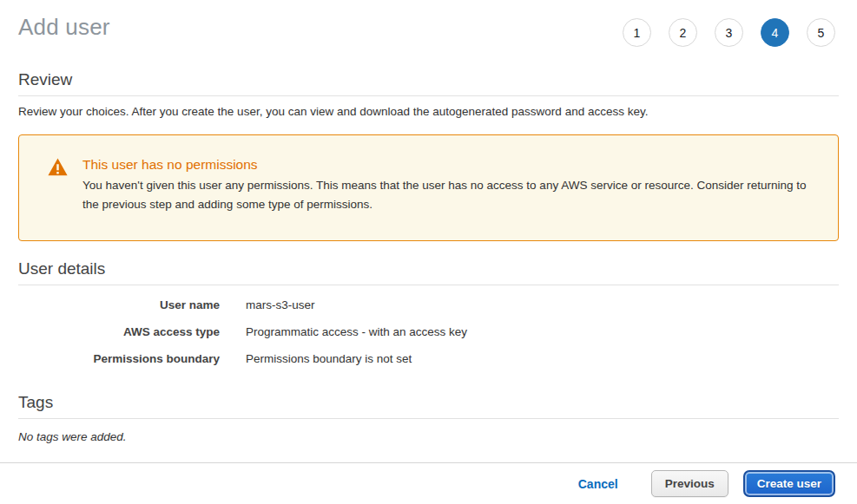  What do you see at coordinates (429, 95) in the screenshot?
I see `review-divider` at bounding box center [429, 95].